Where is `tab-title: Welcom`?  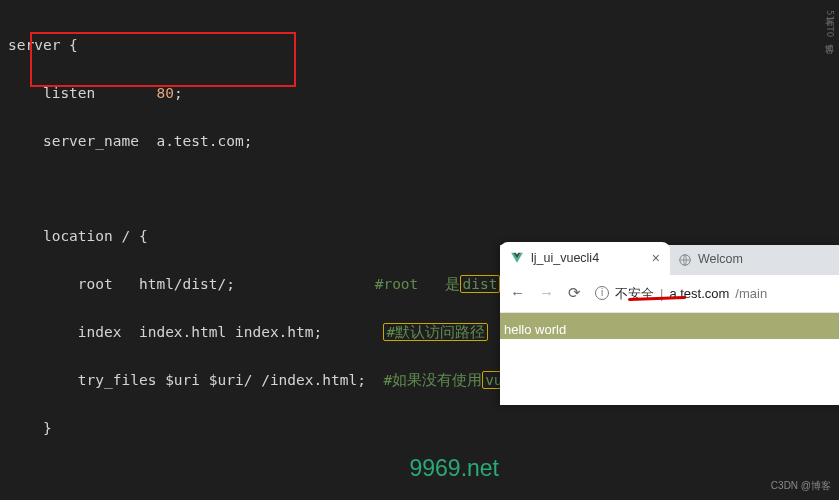
tab-title: Welcom is located at coordinates (720, 260).